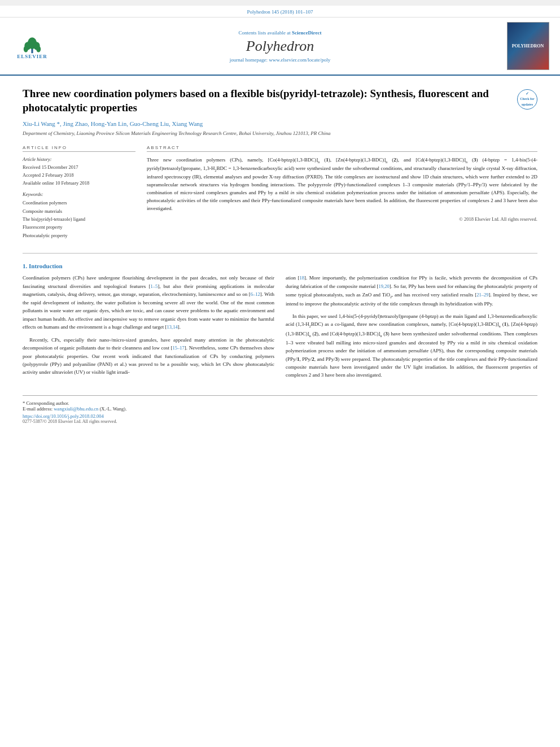 Image resolution: width=560 pixels, height=747 pixels. I want to click on introduction-header: 1. Introduction, so click(280, 266).